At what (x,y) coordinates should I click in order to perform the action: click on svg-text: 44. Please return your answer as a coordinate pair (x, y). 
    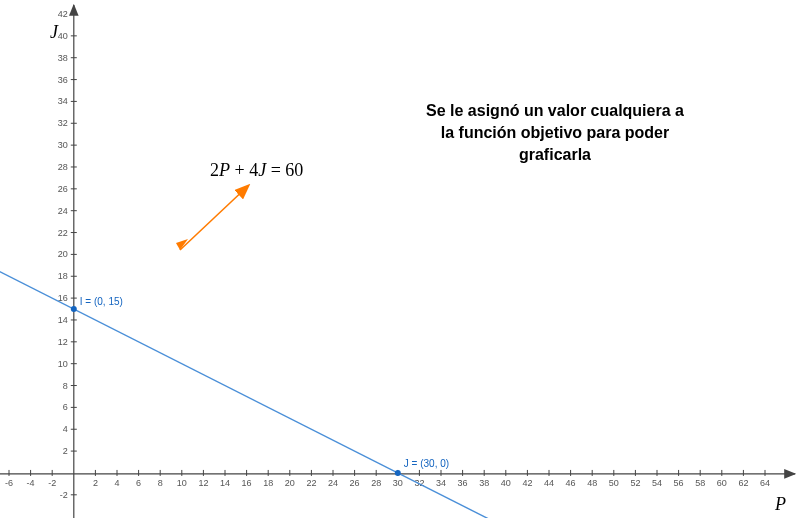
    Looking at the image, I should click on (549, 483).